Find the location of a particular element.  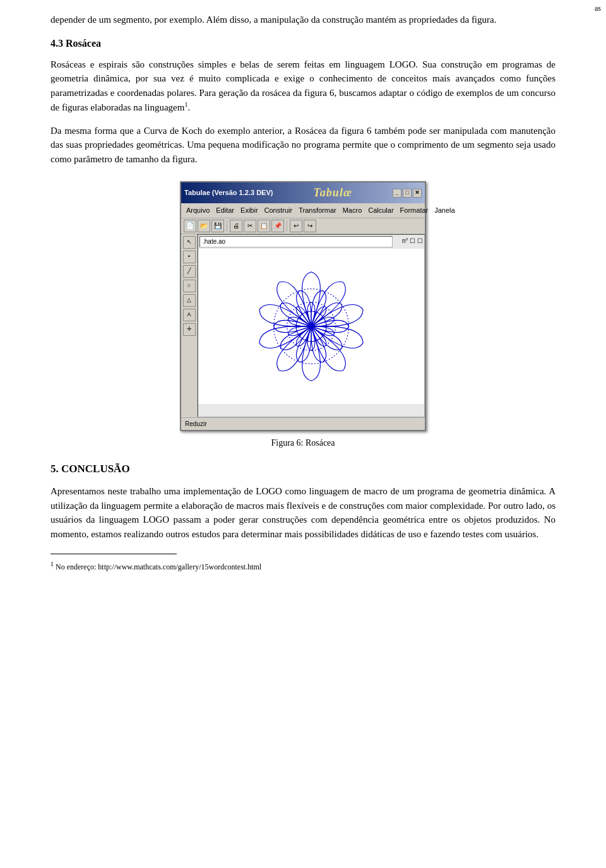

tabulae-address-bar: .hate.ao is located at coordinates (296, 242).